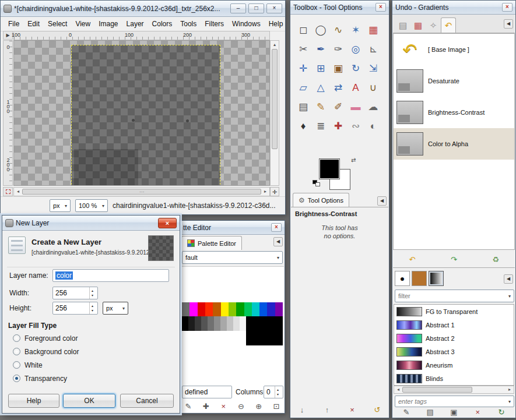 This screenshot has width=516, height=420. Describe the element at coordinates (403, 25) in the screenshot. I see `layers-tab: ▤` at that location.